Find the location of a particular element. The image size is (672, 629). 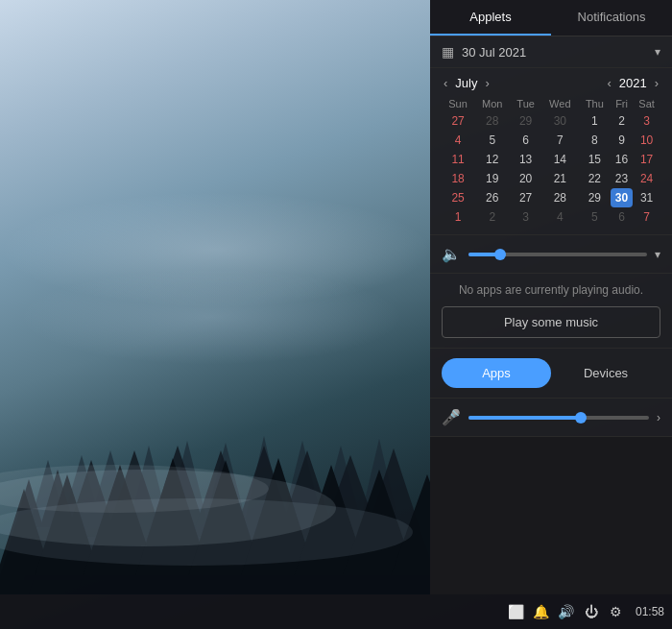

no-audio-message: No apps are currently playing audio. is located at coordinates (551, 290).